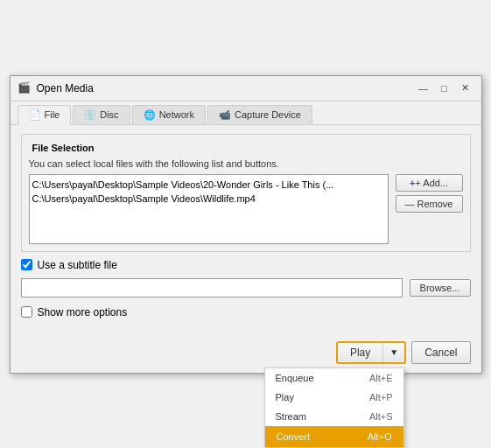 The width and height of the screenshot is (491, 448). What do you see at coordinates (382, 397) in the screenshot?
I see `play-shortcut: Alt+P` at bounding box center [382, 397].